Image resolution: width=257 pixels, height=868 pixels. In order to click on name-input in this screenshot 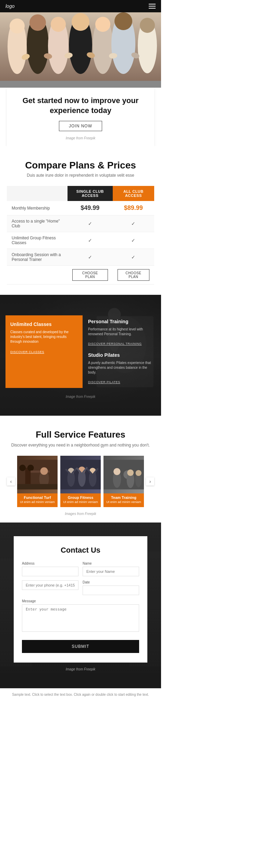, I will do `click(111, 571)`.